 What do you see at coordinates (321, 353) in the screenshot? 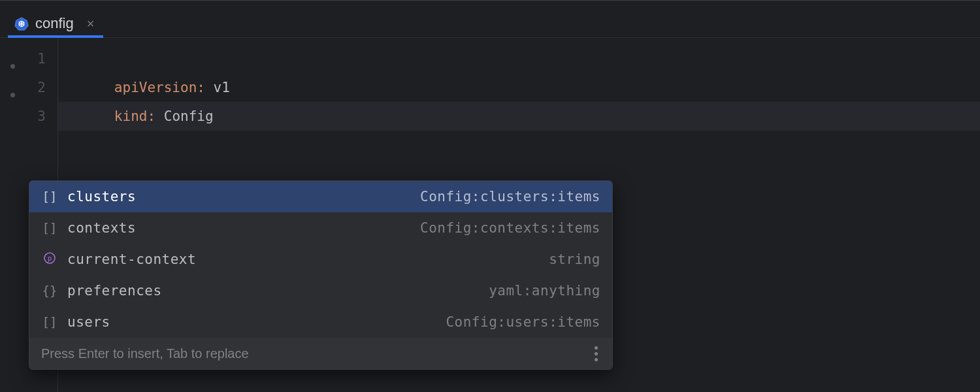
I see `autocomplete-footer: Press Enter to insert, Tab to replace` at bounding box center [321, 353].